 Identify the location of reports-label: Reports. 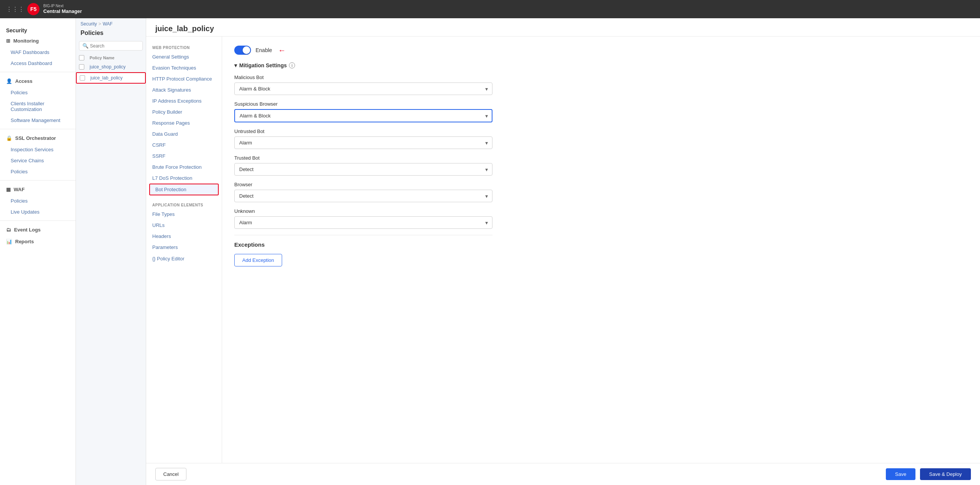
(24, 241).